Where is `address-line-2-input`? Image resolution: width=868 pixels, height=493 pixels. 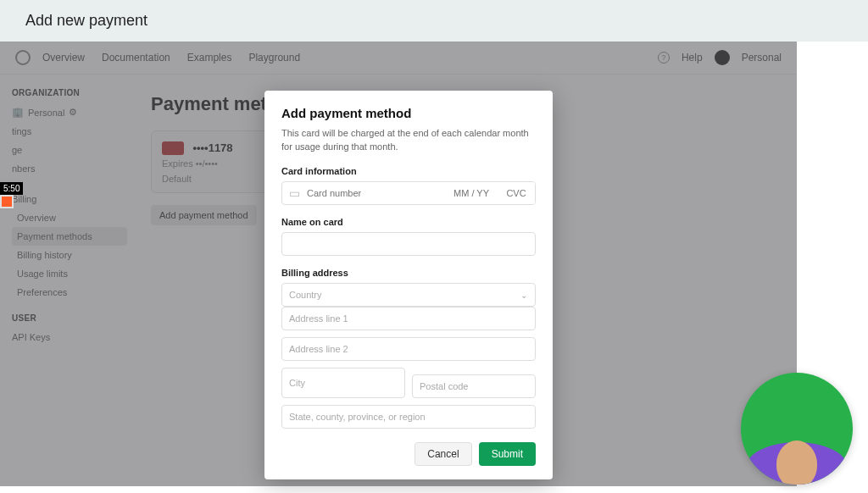 address-line-2-input is located at coordinates (409, 349).